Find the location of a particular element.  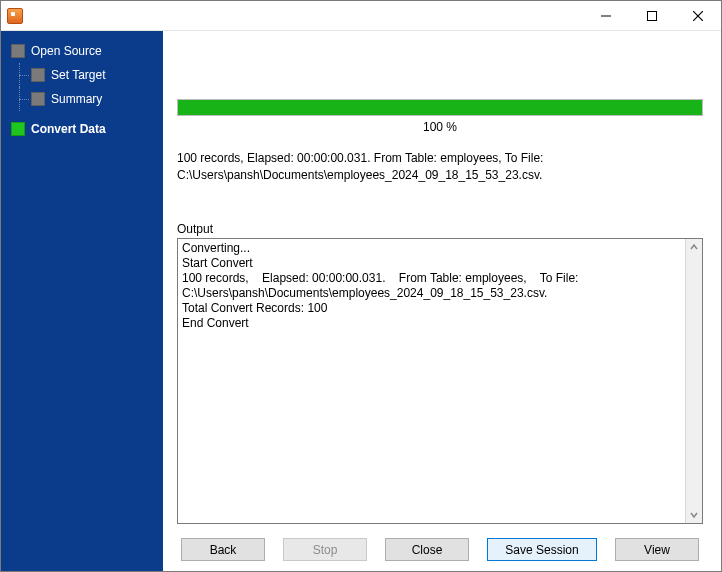

wizard-step-label: Convert Data is located at coordinates (68, 129).